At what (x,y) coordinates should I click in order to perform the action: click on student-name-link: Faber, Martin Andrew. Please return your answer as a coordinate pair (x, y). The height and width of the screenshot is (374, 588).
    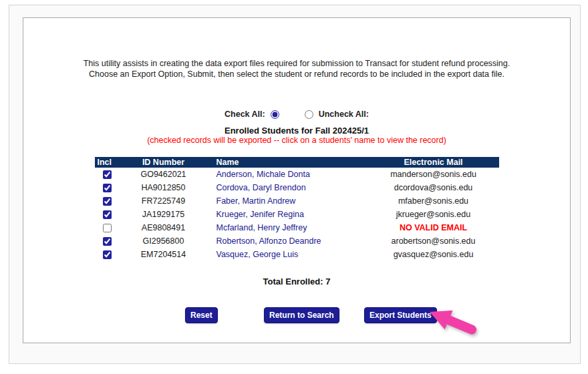
    Looking at the image, I should click on (257, 201).